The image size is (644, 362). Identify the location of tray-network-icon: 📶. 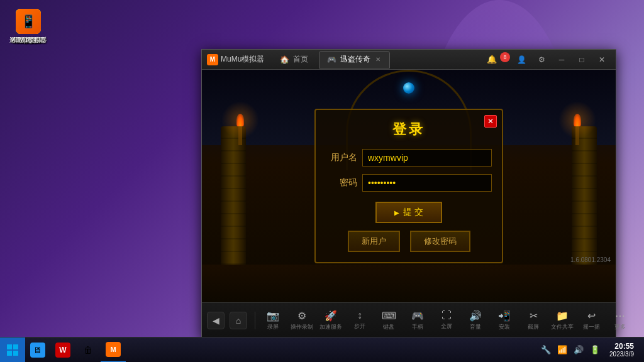
(562, 349).